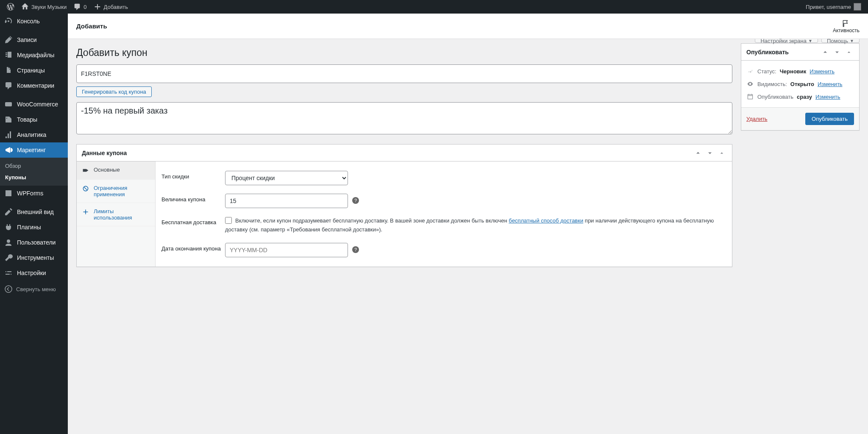  I want to click on site-name: Звуки Музыки, so click(44, 7).